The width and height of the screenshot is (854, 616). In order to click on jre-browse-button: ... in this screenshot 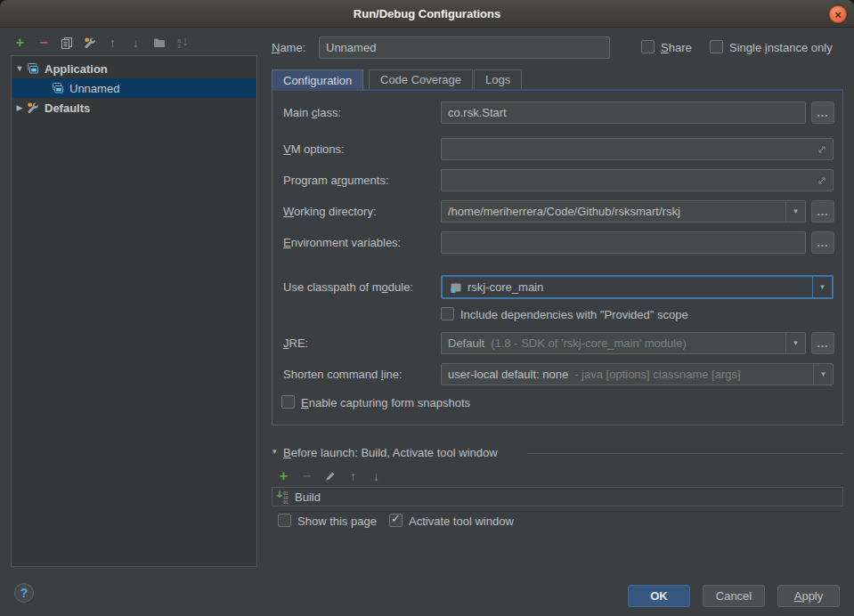, I will do `click(823, 344)`.